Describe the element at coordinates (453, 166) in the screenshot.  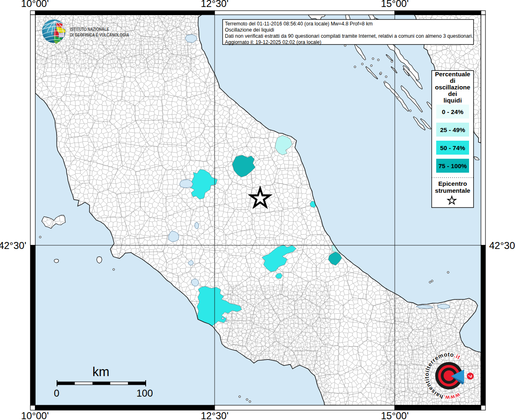
I see `svg-text: 75 - 100%` at that location.